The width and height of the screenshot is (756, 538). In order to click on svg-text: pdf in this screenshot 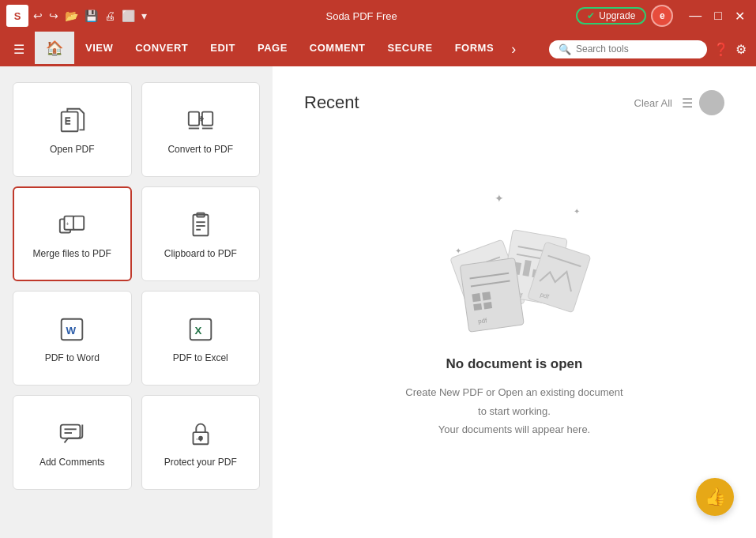, I will do `click(483, 321)`.